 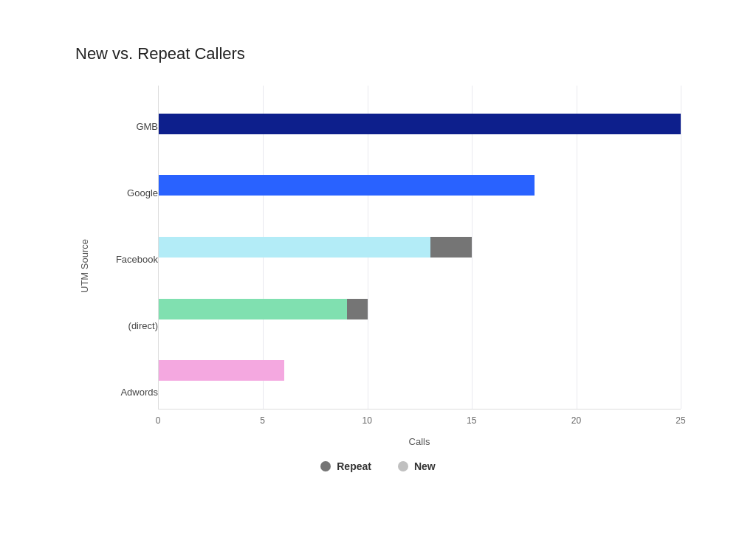 I want to click on y-axis-label-google: Google, so click(x=128, y=193).